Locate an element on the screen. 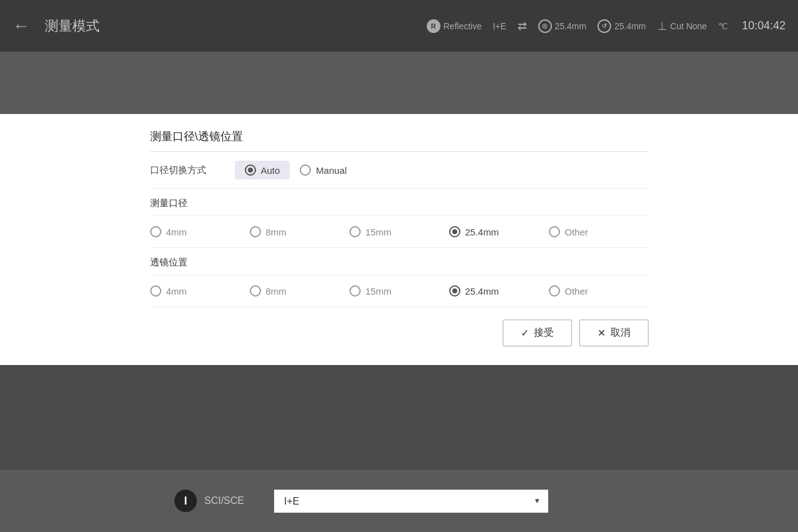 Image resolution: width=798 pixels, height=532 pixels. lens-position-heading: 透镜位置 is located at coordinates (399, 262).